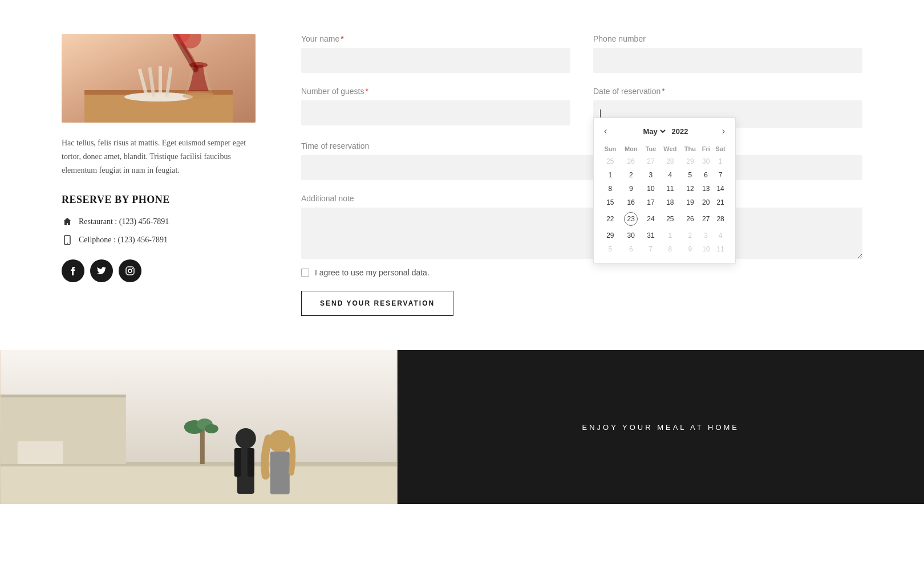 The height and width of the screenshot is (585, 924). I want to click on facebook-button, so click(73, 271).